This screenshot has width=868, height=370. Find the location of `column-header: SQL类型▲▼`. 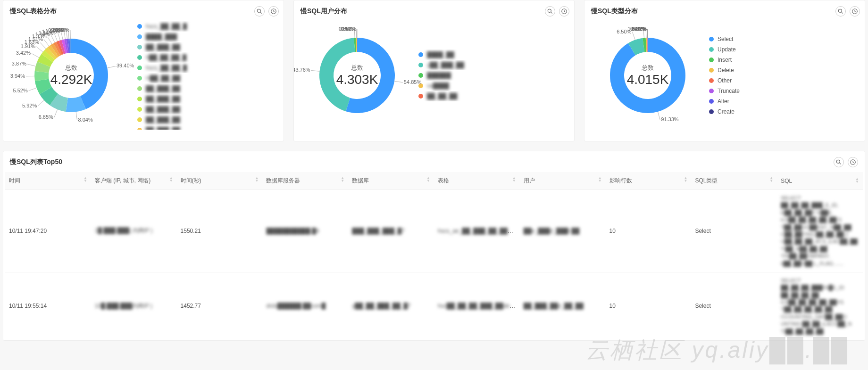

column-header: SQL类型▲▼ is located at coordinates (734, 181).